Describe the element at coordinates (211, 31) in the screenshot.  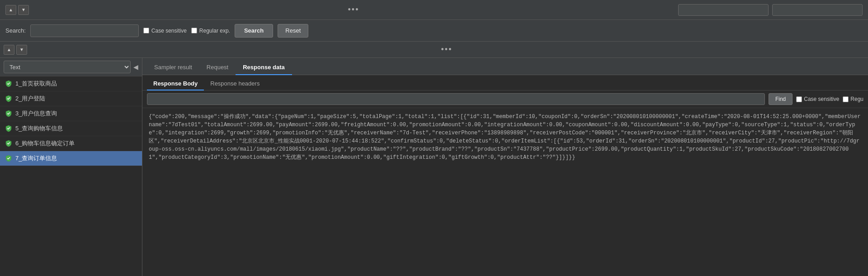
I see `regular-exp-checkbox-label: Regular exp.` at that location.